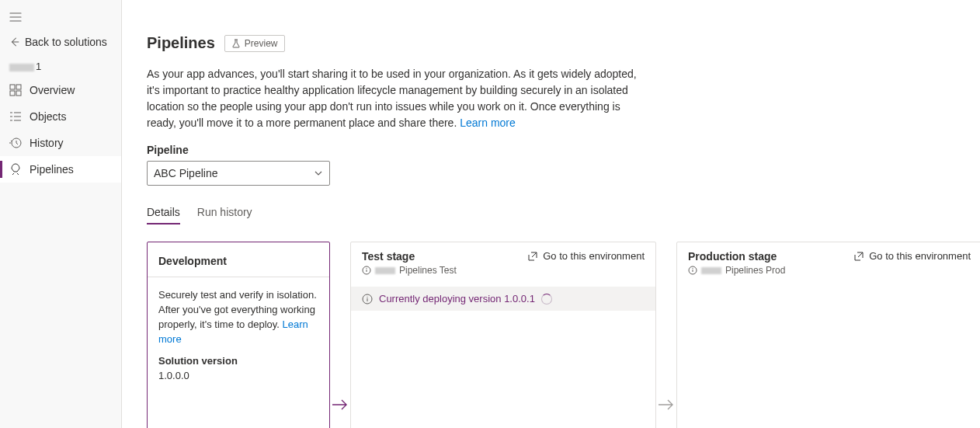  Describe the element at coordinates (503, 261) in the screenshot. I see `test-card-head: Test stage Pipelines Test Go to this env…` at that location.